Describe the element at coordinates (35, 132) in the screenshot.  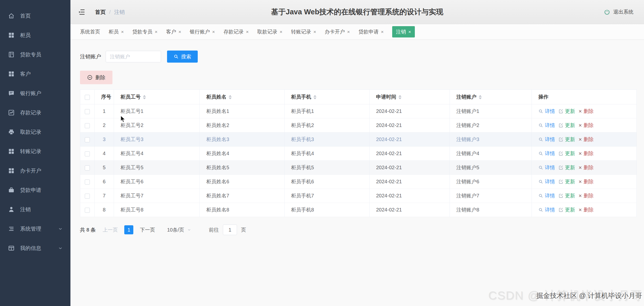
I see `sidebar-item-withdraw-records: 取款记录` at that location.